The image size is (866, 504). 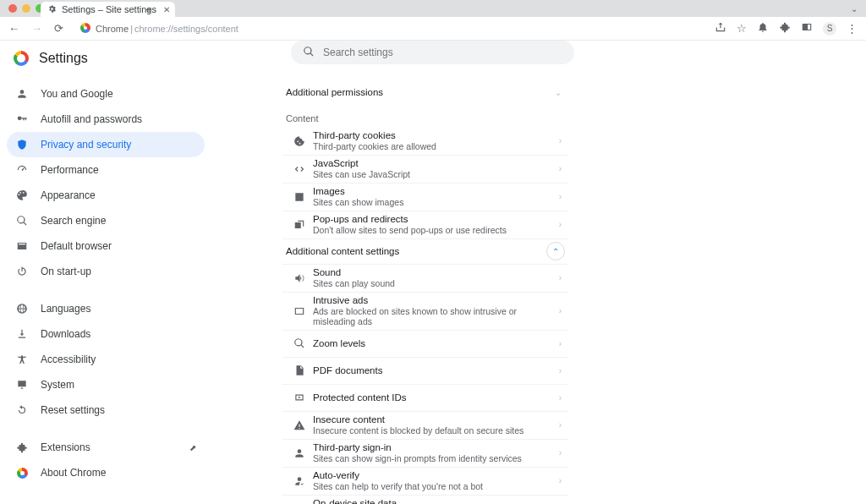 What do you see at coordinates (106, 119) in the screenshot?
I see `sidebar-item-autofill: Autofill and passwords` at bounding box center [106, 119].